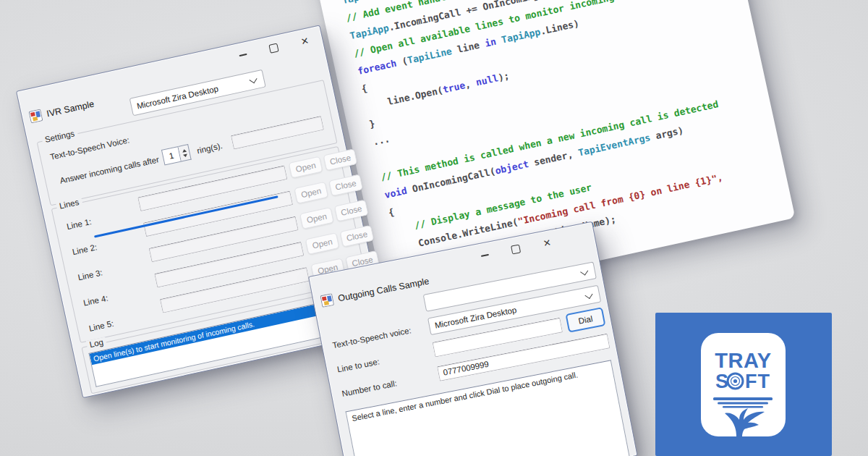 The height and width of the screenshot is (456, 868). I want to click on outgoing-number-label: Number to call:, so click(370, 388).